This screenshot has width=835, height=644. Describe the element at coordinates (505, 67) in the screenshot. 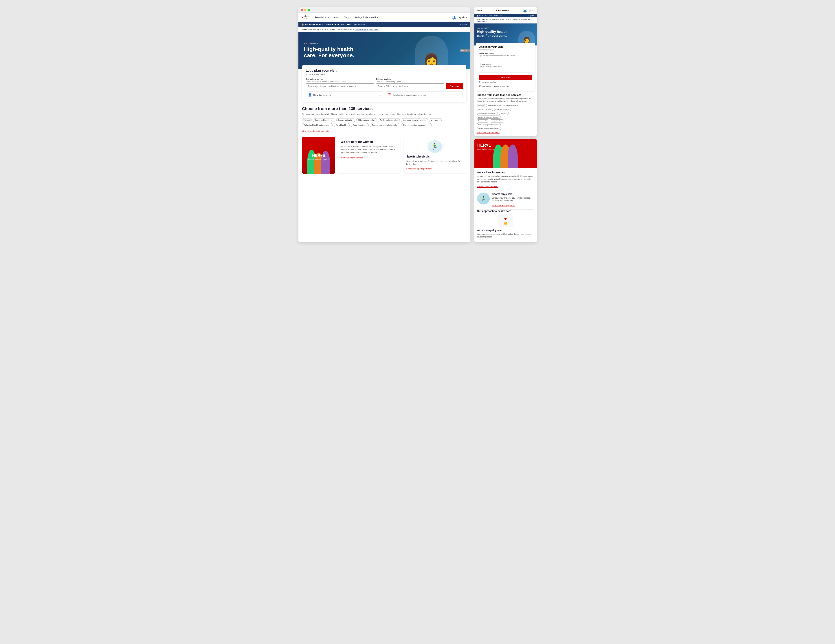

I see `mobile-plan-visit: Let's plan your visit All fields are req…` at that location.